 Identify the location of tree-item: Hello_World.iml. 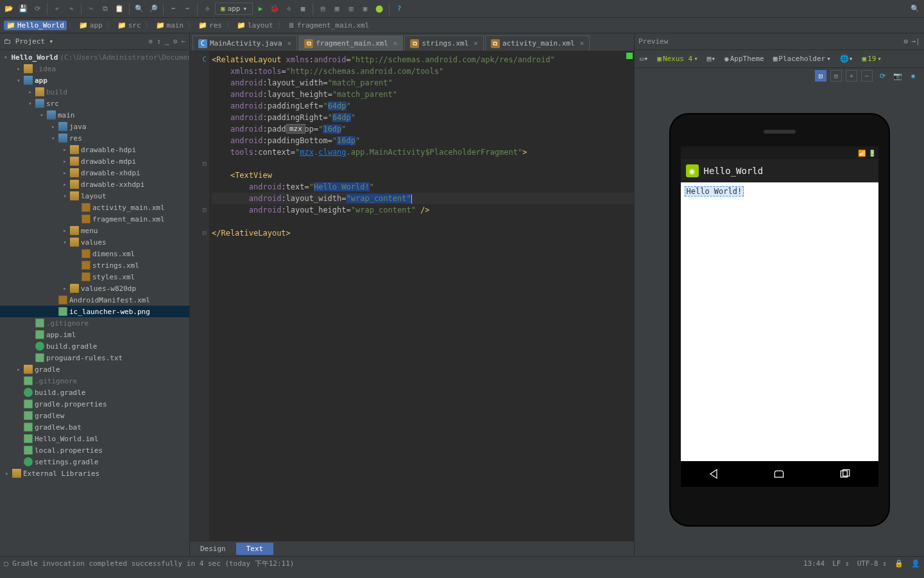
(95, 439).